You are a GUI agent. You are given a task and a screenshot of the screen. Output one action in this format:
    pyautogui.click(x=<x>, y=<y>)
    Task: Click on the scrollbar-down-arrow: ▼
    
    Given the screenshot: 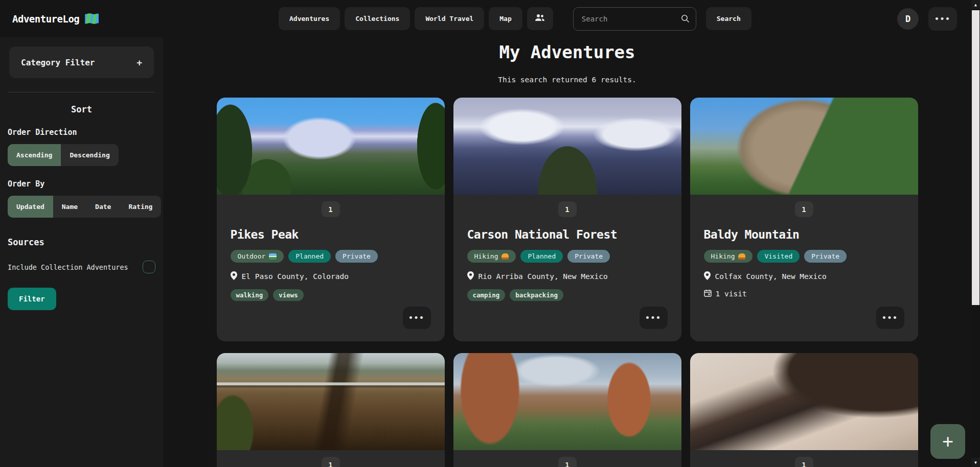 What is the action you would take?
    pyautogui.click(x=975, y=462)
    